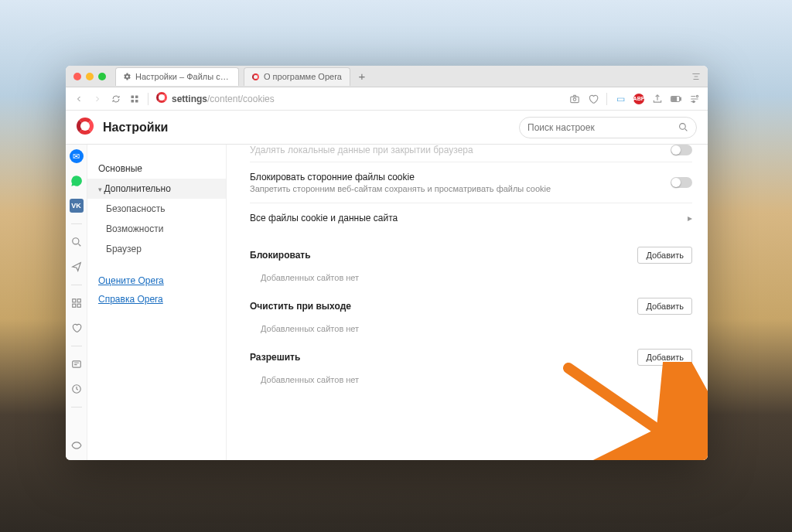  Describe the element at coordinates (471, 218) in the screenshot. I see `setting-row-all-cookies: Все файлы cookie и данные сайта ▸` at that location.